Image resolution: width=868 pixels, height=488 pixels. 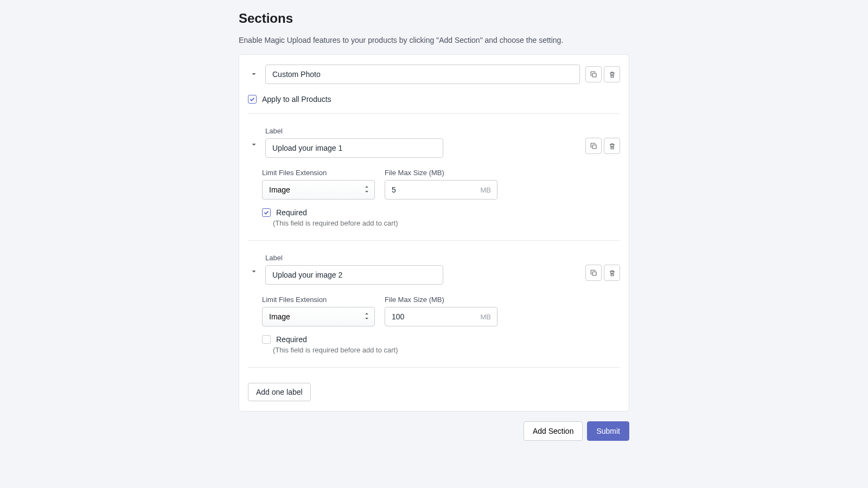 What do you see at coordinates (254, 74) in the screenshot?
I see `section-collapse-toggle` at bounding box center [254, 74].